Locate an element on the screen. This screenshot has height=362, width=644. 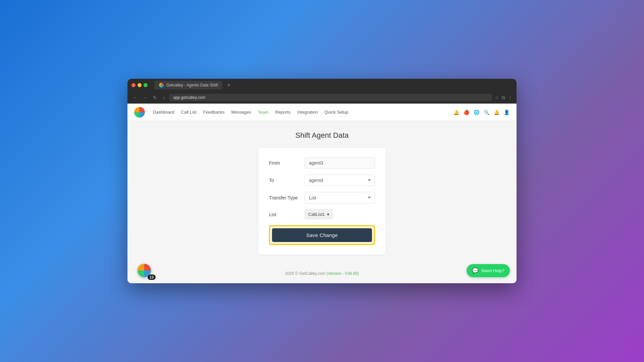
nav-team: Team is located at coordinates (263, 112).